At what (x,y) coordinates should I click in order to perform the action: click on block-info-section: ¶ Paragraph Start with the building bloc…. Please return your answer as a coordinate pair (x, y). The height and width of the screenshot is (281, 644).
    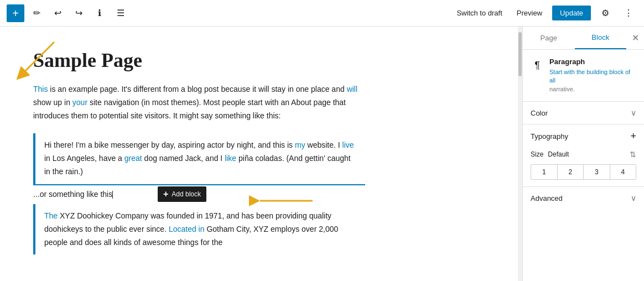
    Looking at the image, I should click on (583, 76).